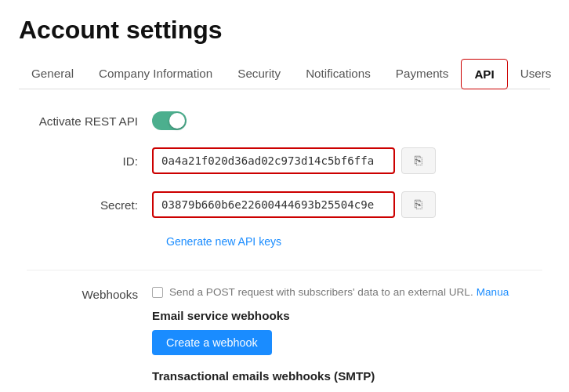 The width and height of the screenshot is (569, 392). What do you see at coordinates (89, 162) in the screenshot?
I see `api-id-label: ID:` at bounding box center [89, 162].